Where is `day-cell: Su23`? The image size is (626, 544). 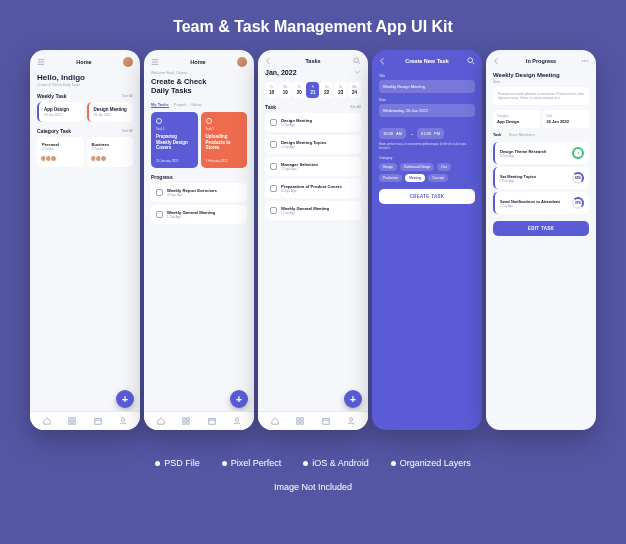 day-cell: Su23 is located at coordinates (340, 90).